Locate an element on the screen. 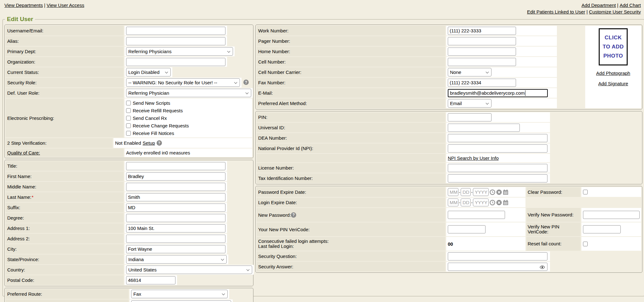  cell-number-row: Cell Number: is located at coordinates (420, 62).